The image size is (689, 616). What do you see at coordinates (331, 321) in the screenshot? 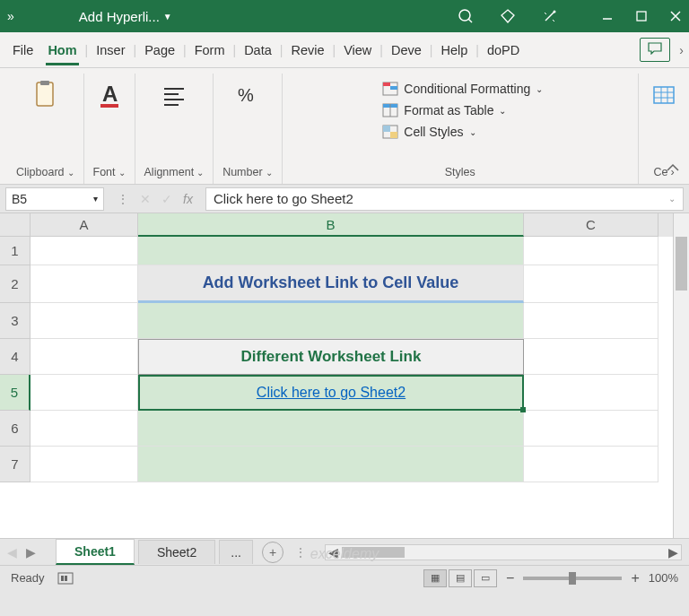
I see `cell-b3` at bounding box center [331, 321].